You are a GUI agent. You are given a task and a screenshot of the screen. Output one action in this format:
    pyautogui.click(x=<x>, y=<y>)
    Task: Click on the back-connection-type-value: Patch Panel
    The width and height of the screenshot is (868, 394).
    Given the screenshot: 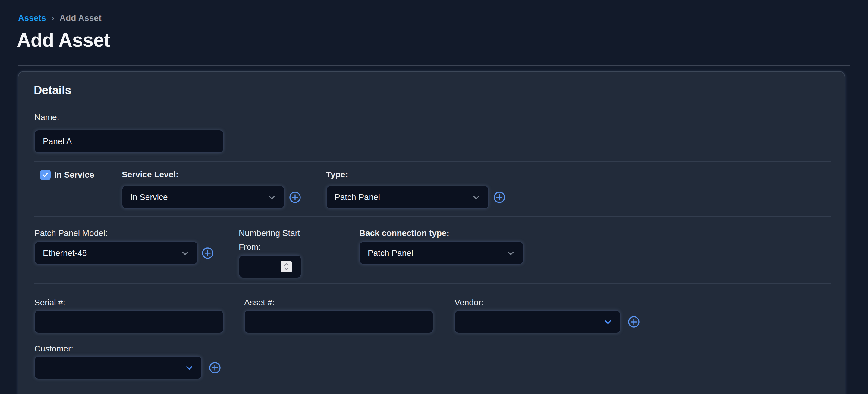 What is the action you would take?
    pyautogui.click(x=390, y=253)
    